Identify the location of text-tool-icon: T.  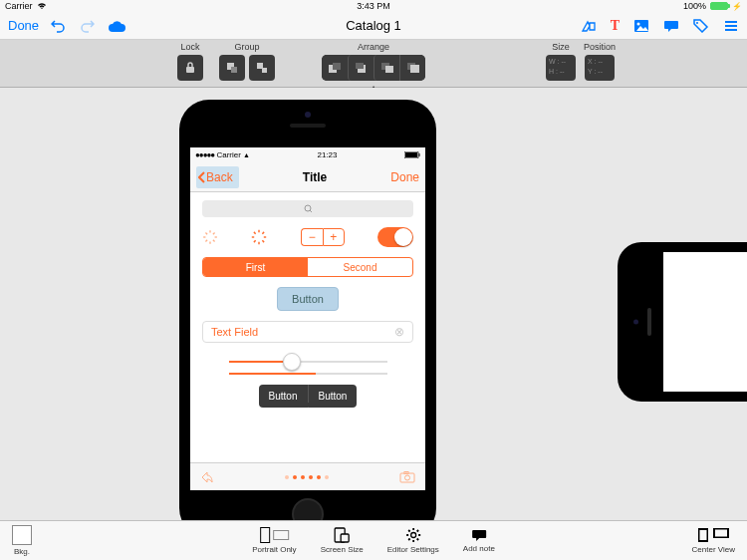
(616, 26).